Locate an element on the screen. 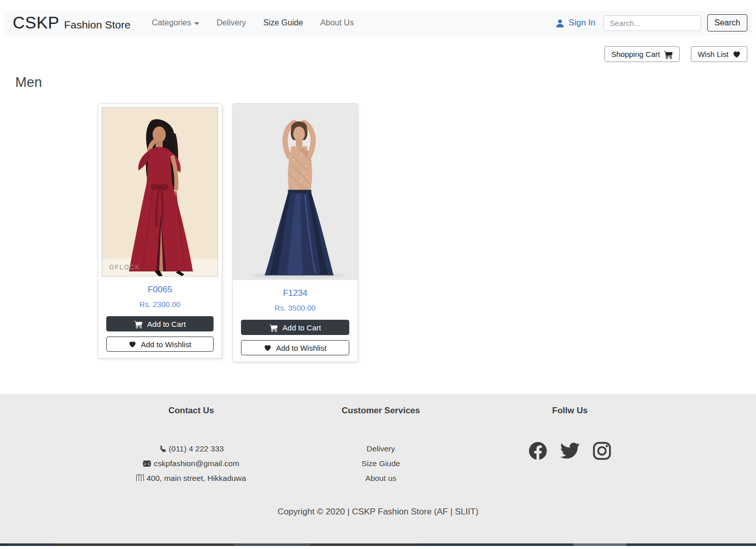 This screenshot has height=549, width=756. image-watermark: GFLOCK is located at coordinates (125, 267).